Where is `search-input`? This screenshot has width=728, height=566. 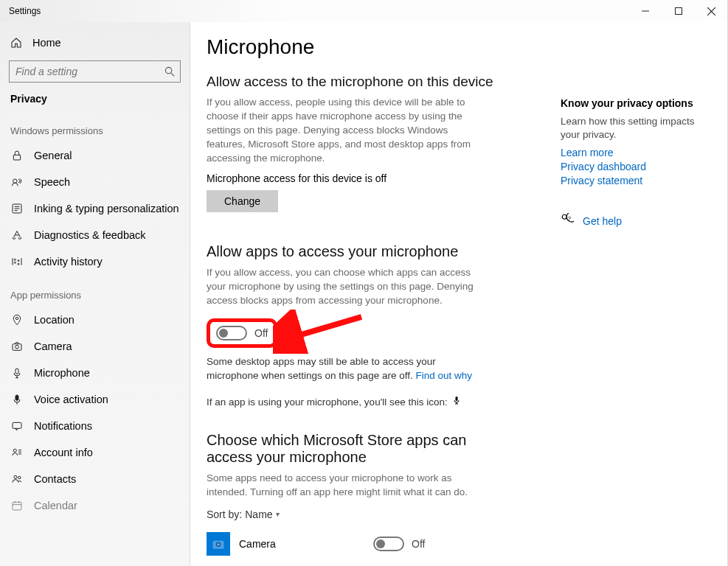
search-input is located at coordinates (94, 71).